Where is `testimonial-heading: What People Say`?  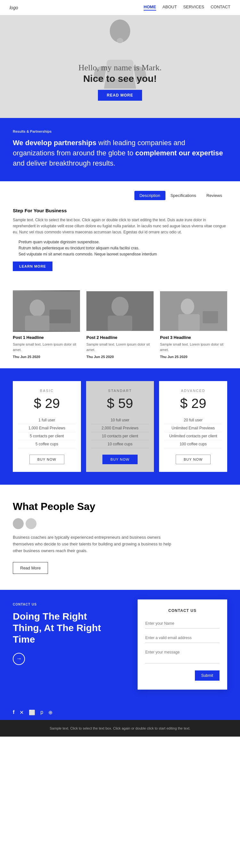
testimonial-heading: What People Say is located at coordinates (120, 507).